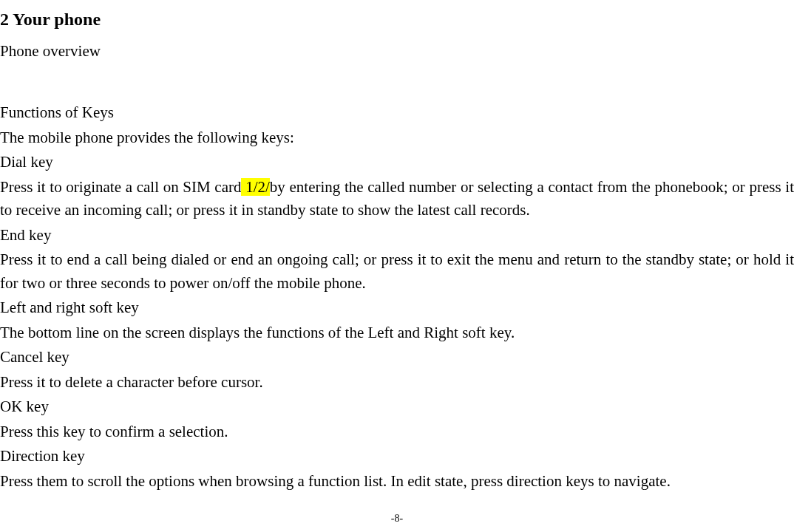  What do you see at coordinates (397, 113) in the screenshot?
I see `functions-heading: Functions of Keys` at bounding box center [397, 113].